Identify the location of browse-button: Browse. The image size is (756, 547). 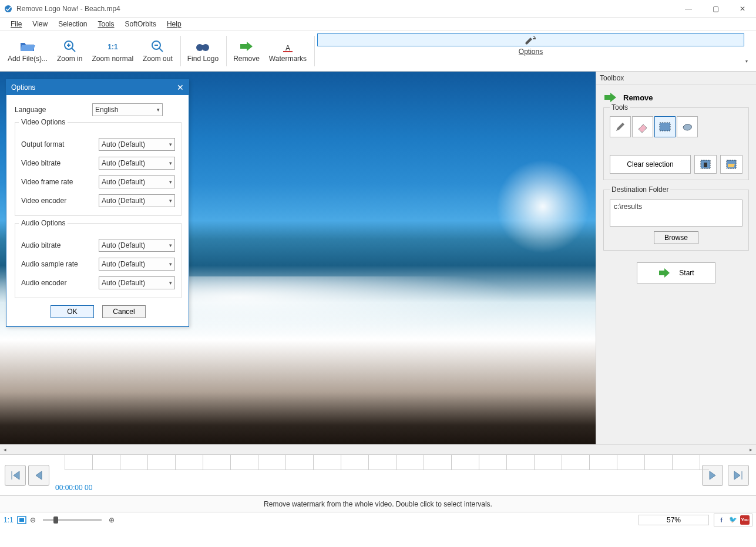
(676, 238).